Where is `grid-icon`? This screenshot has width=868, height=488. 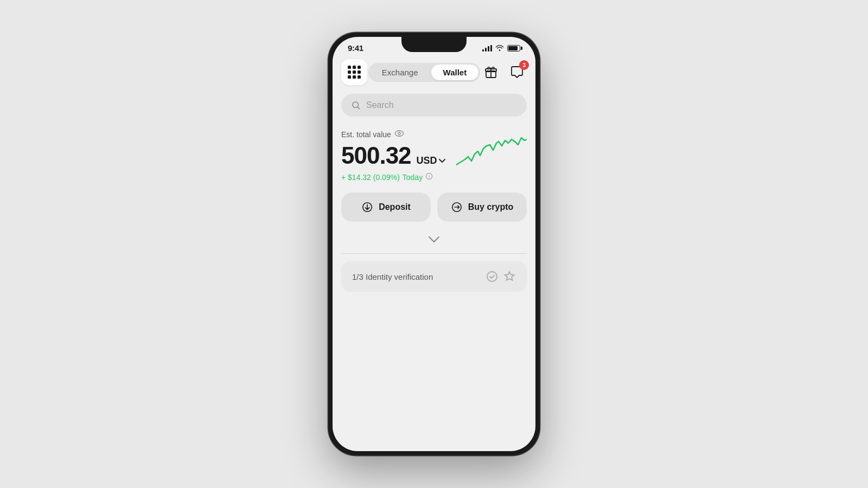 grid-icon is located at coordinates (354, 72).